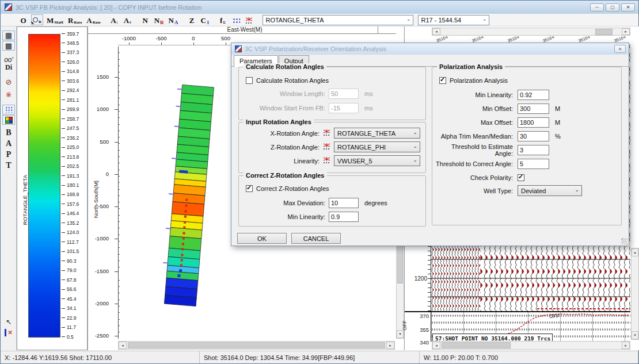 The image size is (639, 364). I want to click on max-offset-row: Max Offset: M, so click(496, 122).